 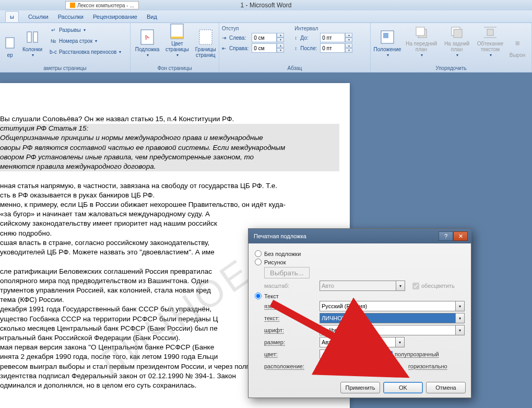 What do you see at coordinates (358, 342) in the screenshot?
I see `size-combo` at bounding box center [358, 342].